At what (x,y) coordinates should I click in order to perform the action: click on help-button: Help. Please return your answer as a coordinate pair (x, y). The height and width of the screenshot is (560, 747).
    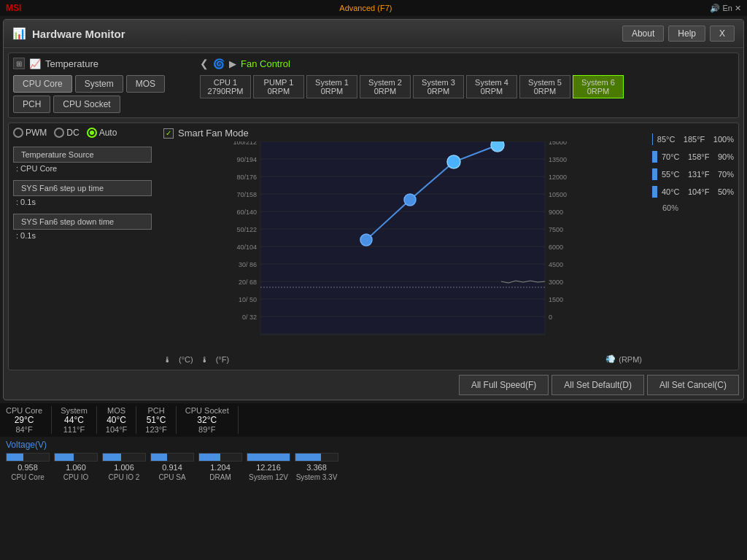
    Looking at the image, I should click on (687, 34).